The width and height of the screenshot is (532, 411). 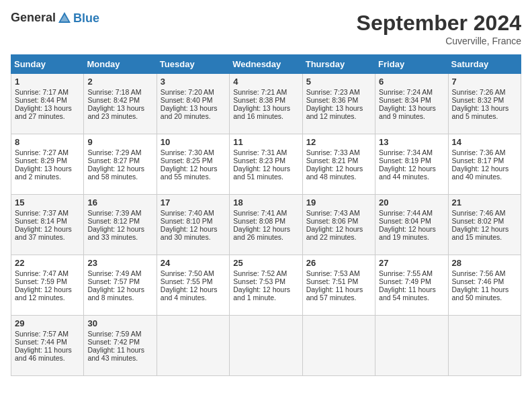 I want to click on calendar-cell: 7Sunrise: 7:26 AMSunset: 8:32 PMDaylight…, so click(x=484, y=104).